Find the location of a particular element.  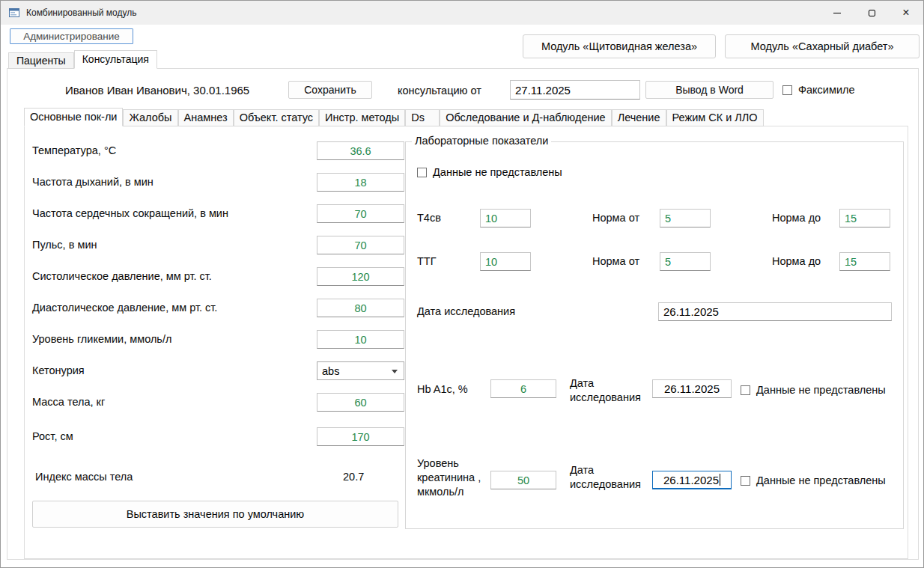

tab-patients: Пациенты is located at coordinates (41, 61).